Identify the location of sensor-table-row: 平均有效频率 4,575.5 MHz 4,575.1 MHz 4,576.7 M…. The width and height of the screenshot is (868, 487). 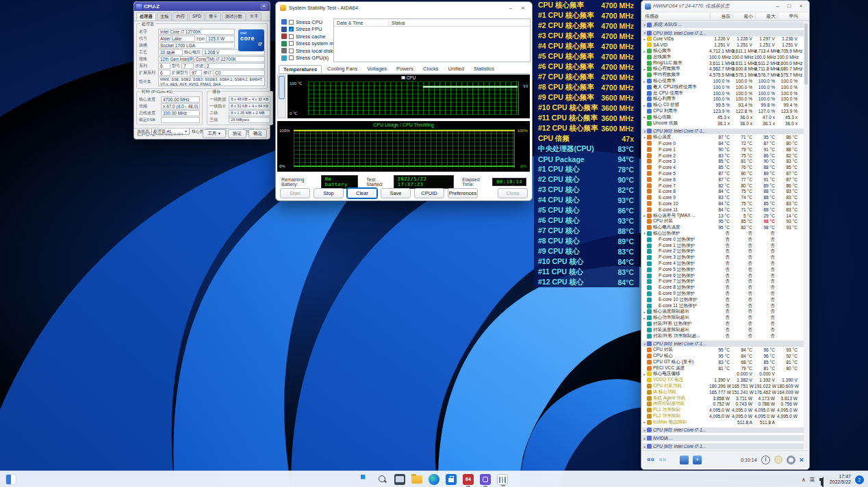
(723, 75).